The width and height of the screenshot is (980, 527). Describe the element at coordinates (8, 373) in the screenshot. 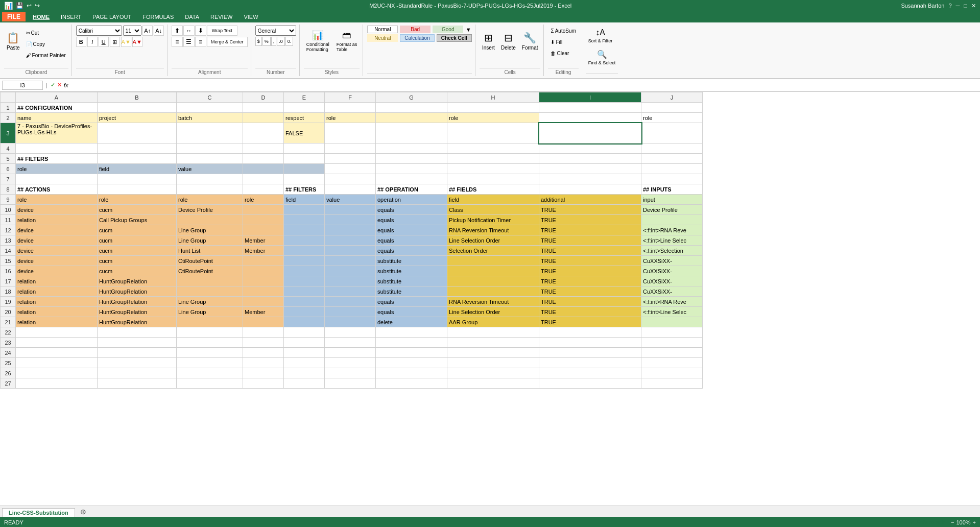

I see `row-header-26: 26` at that location.